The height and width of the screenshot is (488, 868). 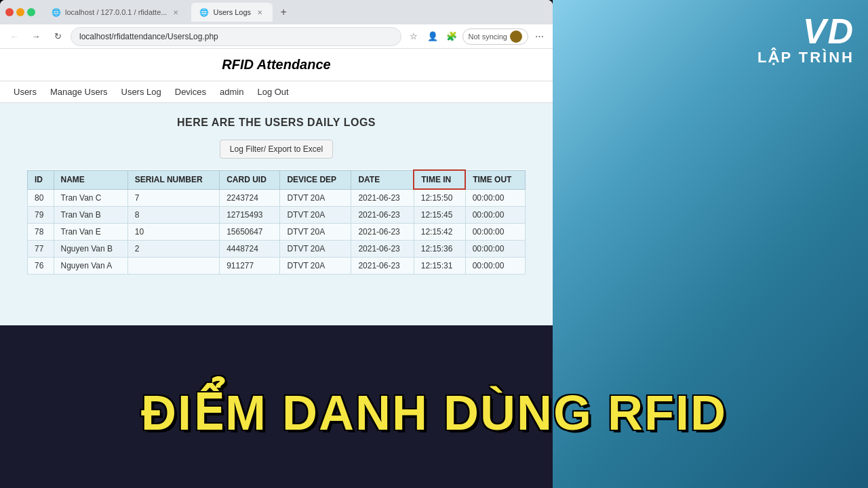 I want to click on nav-users-log: Users Log, so click(x=141, y=92).